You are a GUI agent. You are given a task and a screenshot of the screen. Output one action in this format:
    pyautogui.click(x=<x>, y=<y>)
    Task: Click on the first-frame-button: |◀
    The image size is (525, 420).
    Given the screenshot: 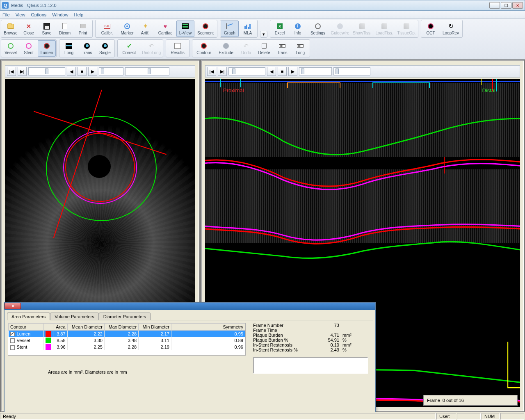 What is the action you would take?
    pyautogui.click(x=11, y=71)
    